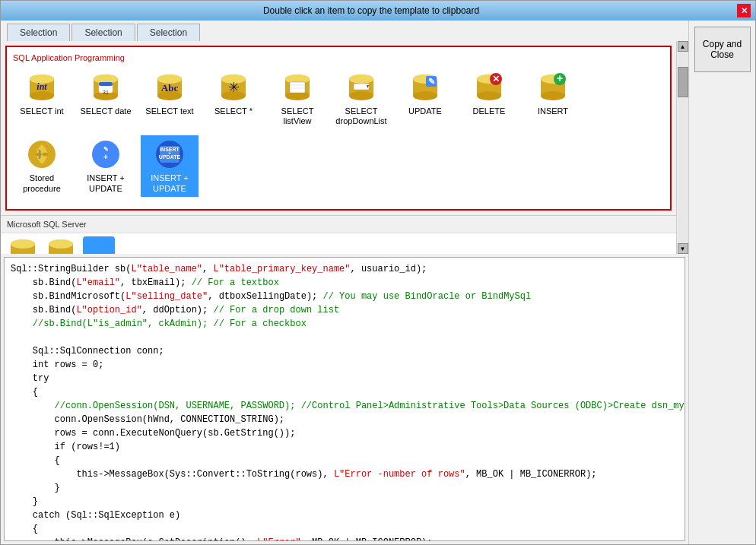  What do you see at coordinates (378, 11) in the screenshot?
I see `title-bar: Double click an item to copy the templat…` at bounding box center [378, 11].